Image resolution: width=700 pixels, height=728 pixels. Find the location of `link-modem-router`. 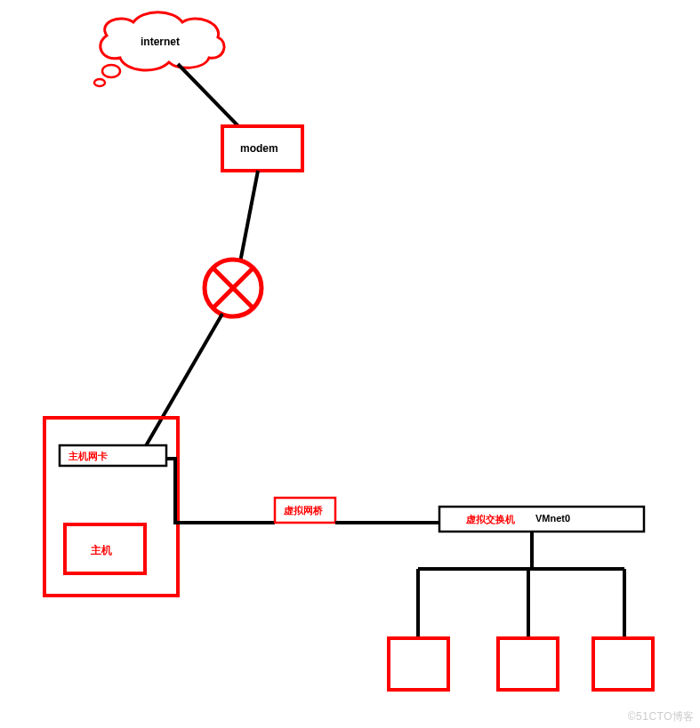

link-modem-router is located at coordinates (249, 217).